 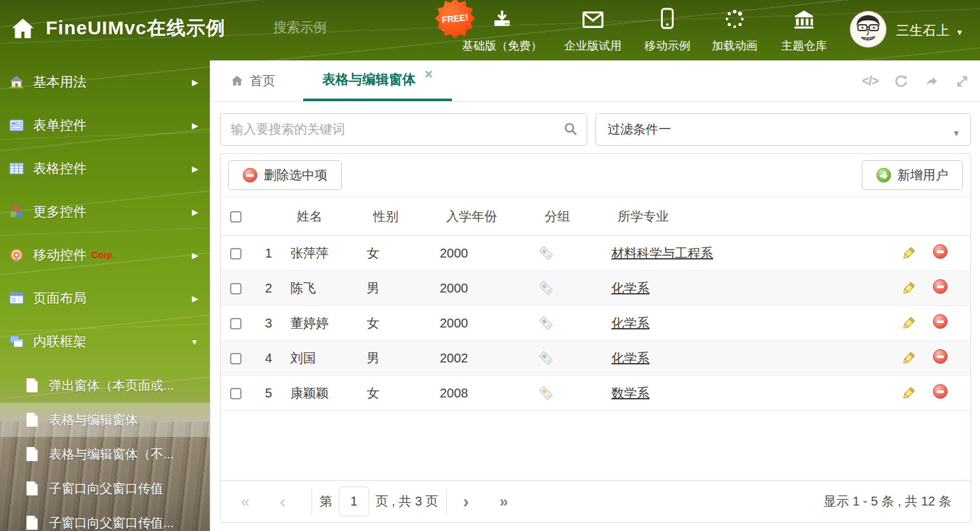 I want to click on row-gender: 男, so click(x=394, y=359).